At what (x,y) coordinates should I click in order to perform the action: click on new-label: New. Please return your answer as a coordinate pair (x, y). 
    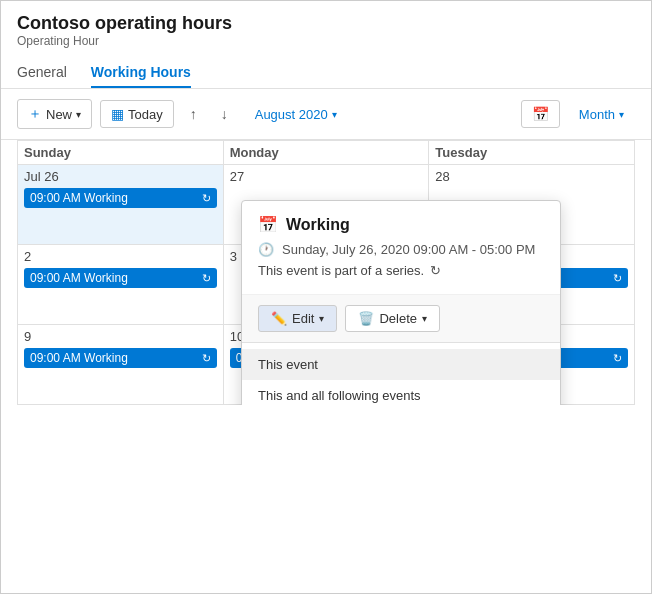
    Looking at the image, I should click on (59, 114).